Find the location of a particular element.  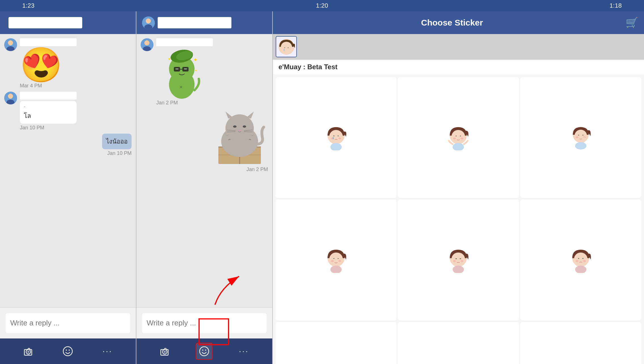

mid-message-row-2: Jan 2 PM is located at coordinates (204, 141).